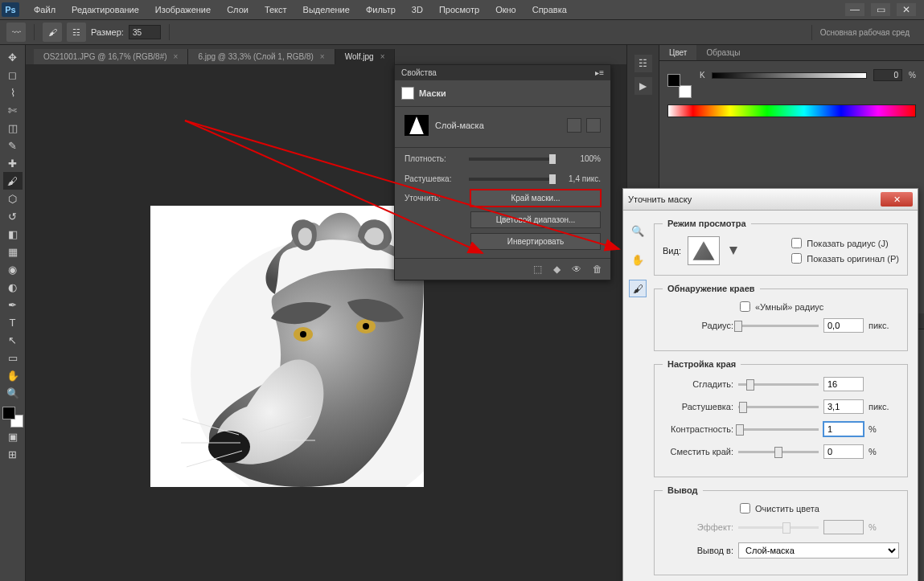  I want to click on dialog-titlebar: Уточнить маску ✕, so click(770, 199).